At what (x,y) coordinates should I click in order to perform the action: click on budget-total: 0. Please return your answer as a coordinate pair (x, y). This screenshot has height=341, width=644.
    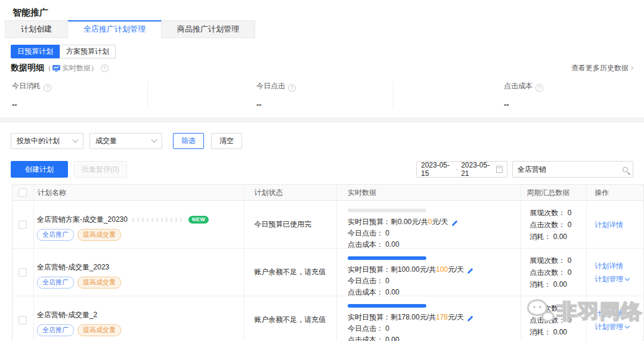
    Looking at the image, I should click on (431, 222).